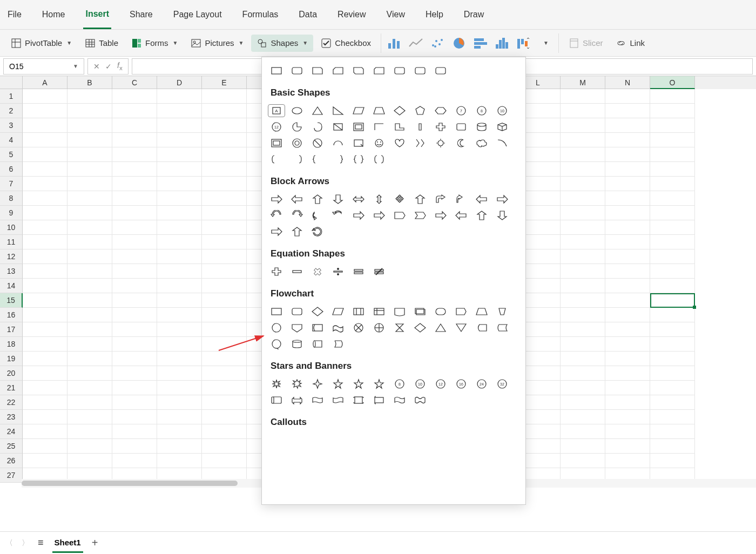  Describe the element at coordinates (297, 159) in the screenshot. I see `shape-bracket-r` at that location.